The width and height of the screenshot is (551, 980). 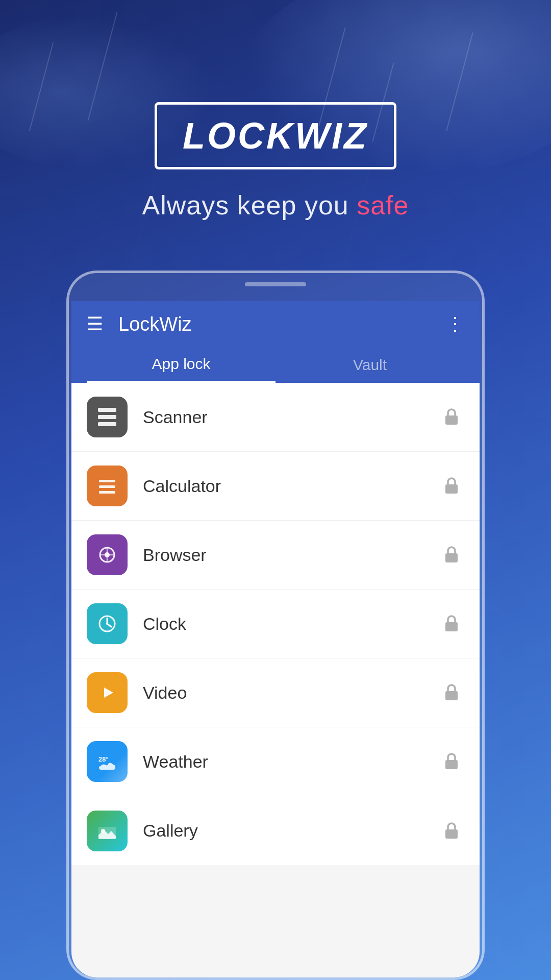 What do you see at coordinates (276, 693) in the screenshot?
I see `list-item-video: Video` at bounding box center [276, 693].